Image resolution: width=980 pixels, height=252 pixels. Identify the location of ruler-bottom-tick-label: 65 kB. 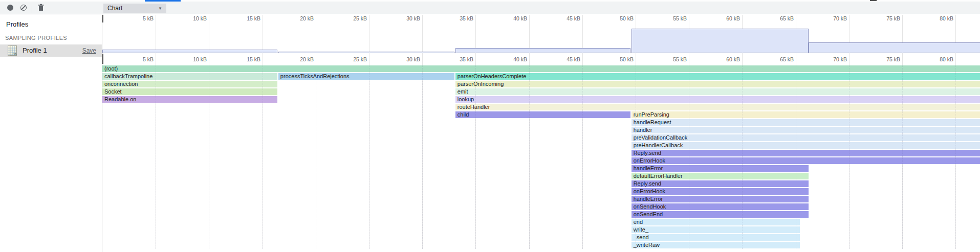
(776, 59).